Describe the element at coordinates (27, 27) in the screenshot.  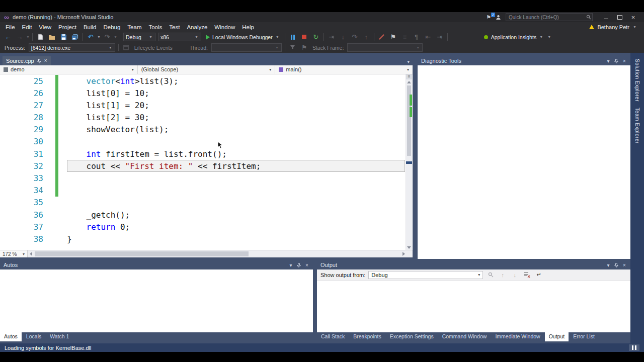
I see `menu-item-edit: Edit` at that location.